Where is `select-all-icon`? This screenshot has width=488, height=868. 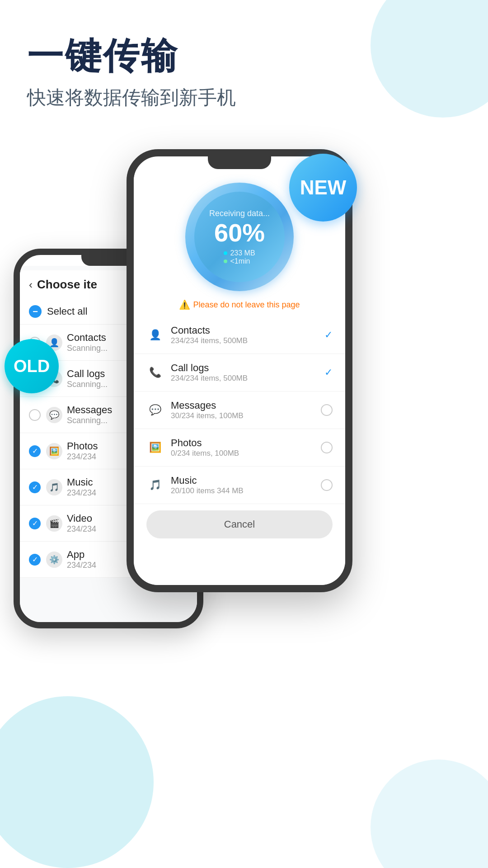 select-all-icon is located at coordinates (35, 311).